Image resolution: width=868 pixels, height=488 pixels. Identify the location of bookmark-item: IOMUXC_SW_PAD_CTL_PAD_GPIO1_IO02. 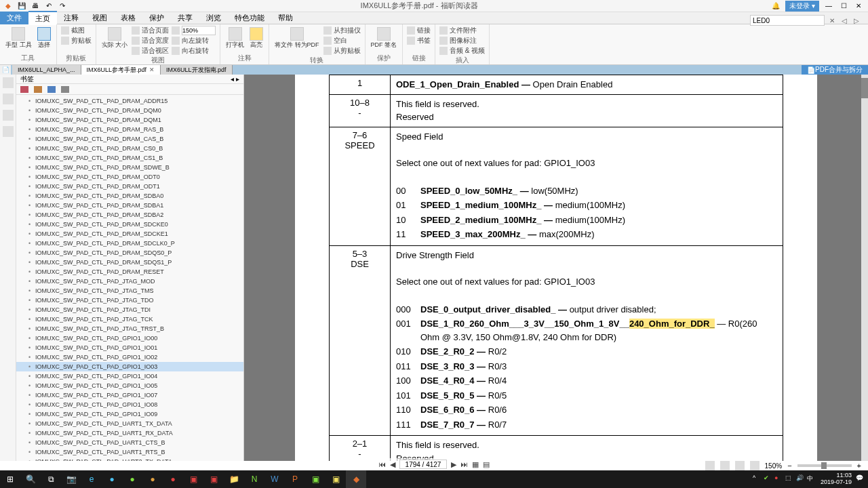
(130, 357).